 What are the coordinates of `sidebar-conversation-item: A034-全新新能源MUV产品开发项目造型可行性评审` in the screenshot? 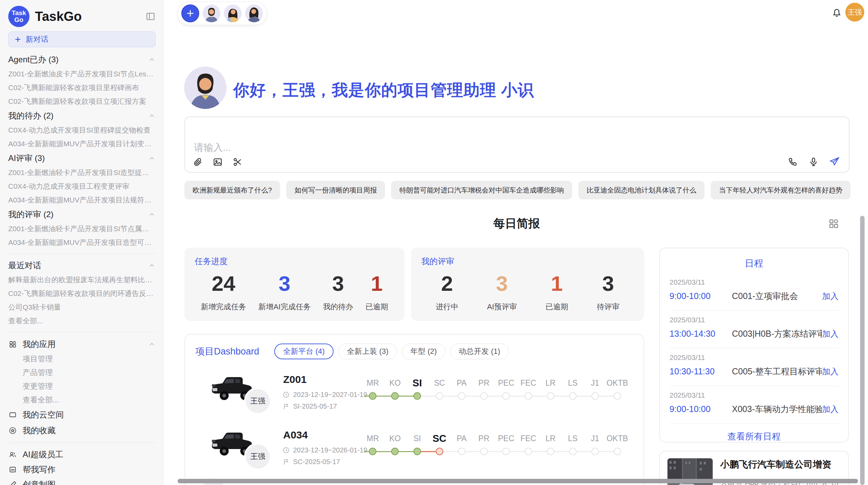 It's located at (82, 242).